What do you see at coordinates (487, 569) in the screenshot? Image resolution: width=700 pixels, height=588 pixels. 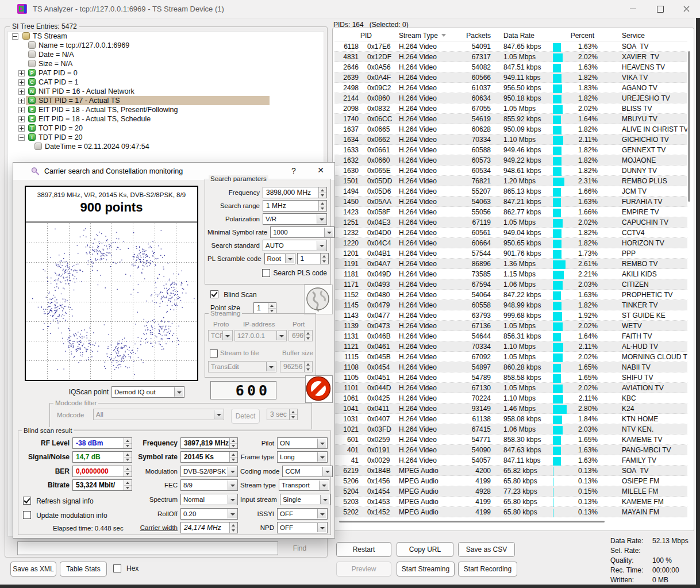 I see `start-recording-button: Start Recording` at bounding box center [487, 569].